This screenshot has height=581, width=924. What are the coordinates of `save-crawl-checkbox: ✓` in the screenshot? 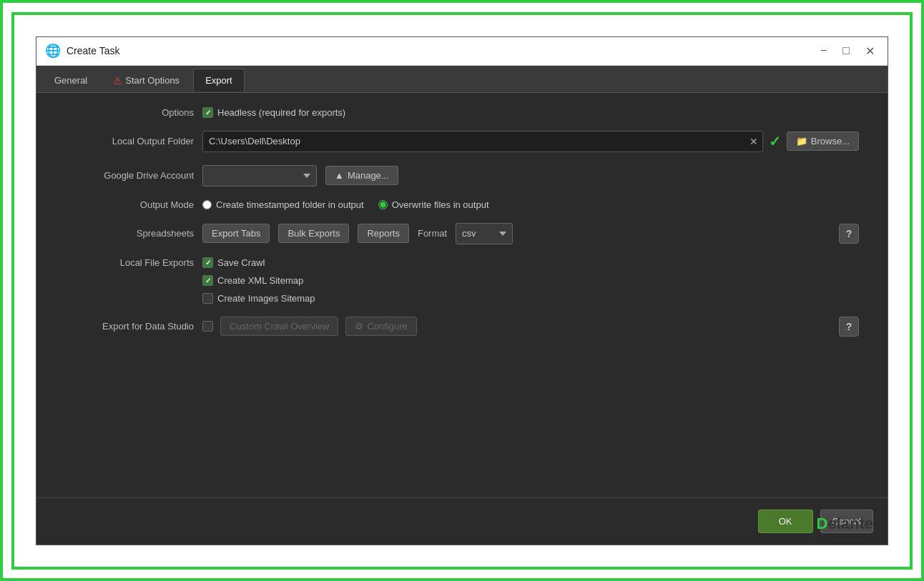 It's located at (207, 263).